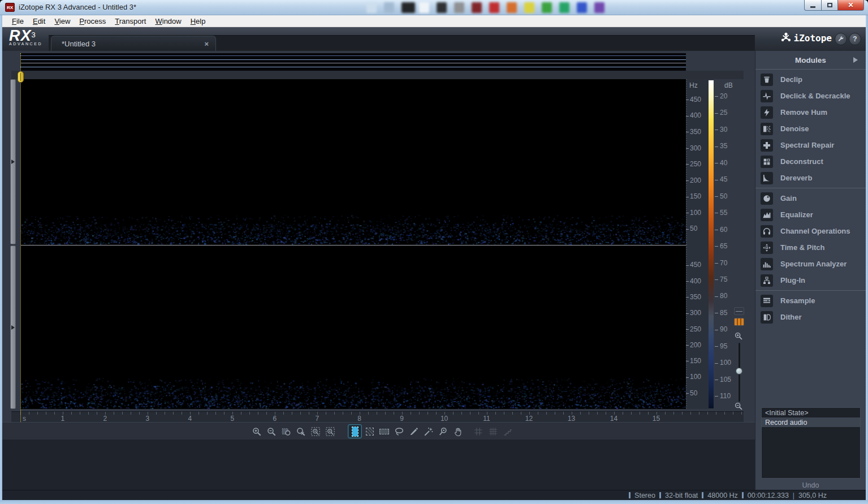 The width and height of the screenshot is (868, 504). Describe the element at coordinates (434, 8) in the screenshot. I see `title-bar: RX iZotope RX 3 Advanced - Untitled 3* ✕` at that location.